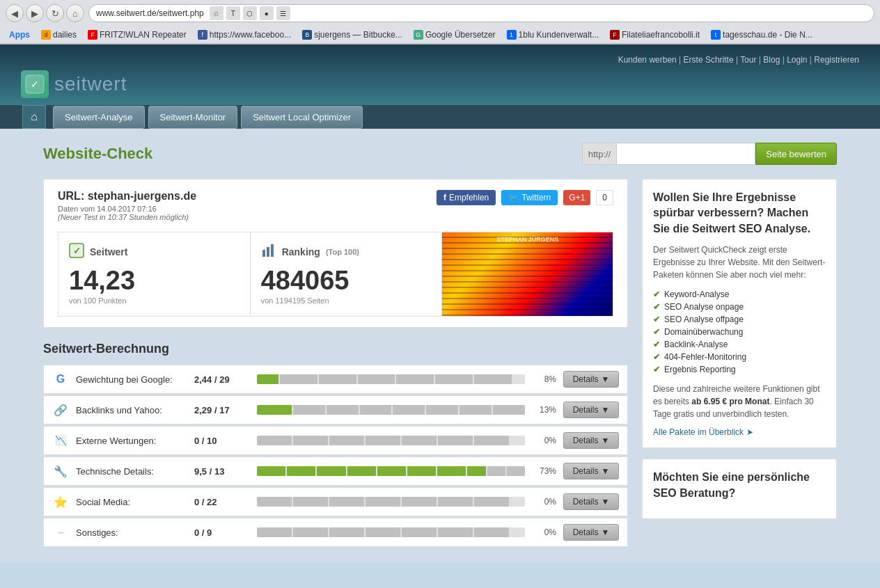 Image resolution: width=880 pixels, height=588 pixels. What do you see at coordinates (222, 411) in the screenshot?
I see `calc-score-backlinks: 2,29 / 17` at bounding box center [222, 411].